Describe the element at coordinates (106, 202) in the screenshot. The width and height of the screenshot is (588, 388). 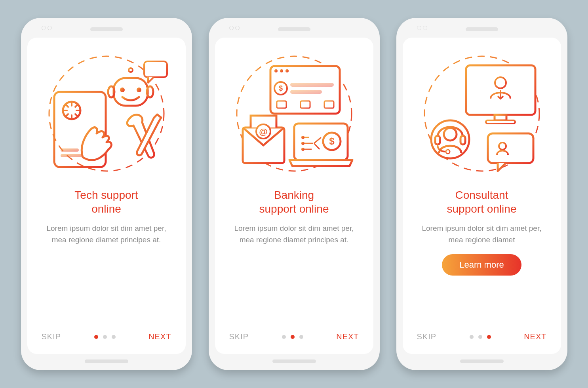
I see `screen-title: Tech supportonline` at that location.